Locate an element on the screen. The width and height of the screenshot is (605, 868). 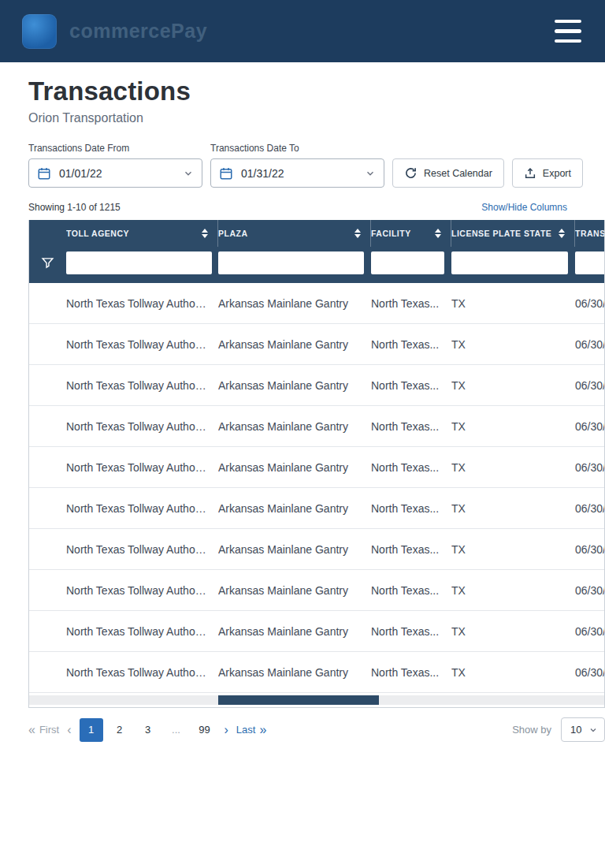
column-label: LICENSE PLATE STATE is located at coordinates (501, 233).